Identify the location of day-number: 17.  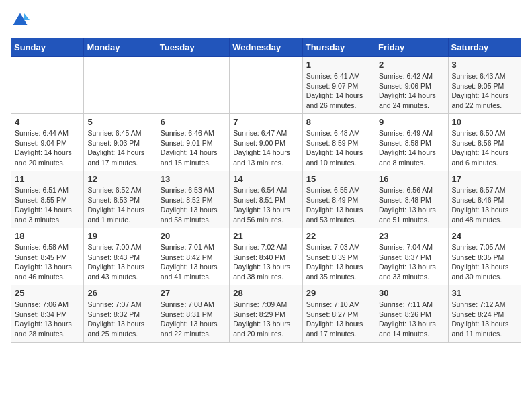
(485, 179).